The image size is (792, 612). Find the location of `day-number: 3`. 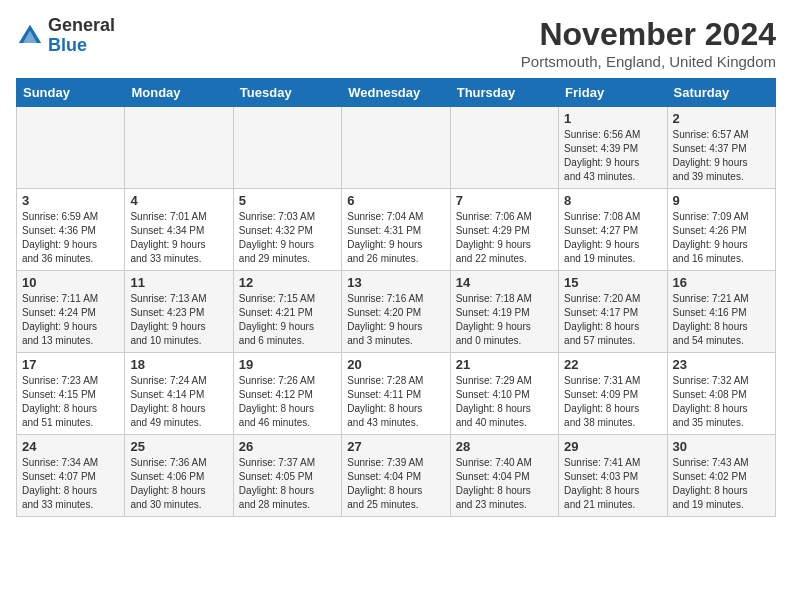

day-number: 3 is located at coordinates (70, 200).